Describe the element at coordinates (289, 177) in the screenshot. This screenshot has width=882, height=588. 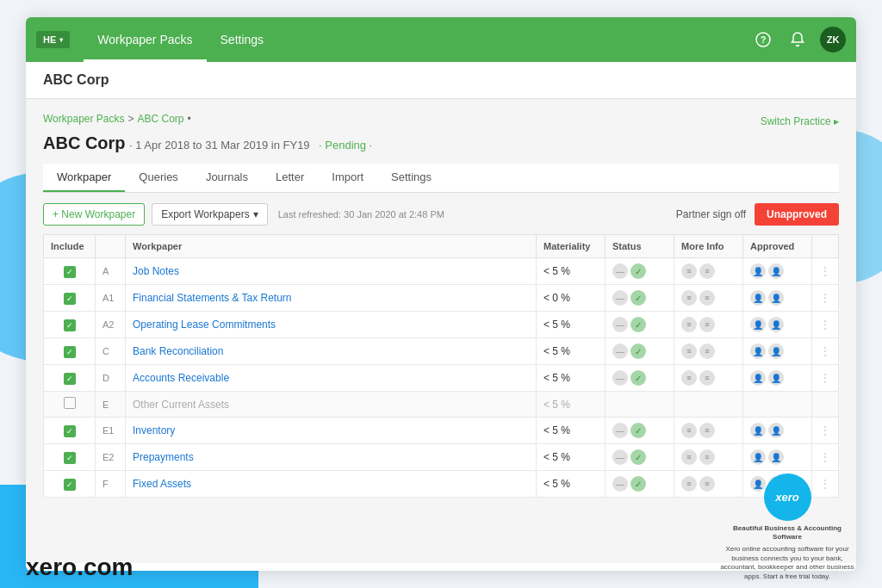
I see `tab-letter: Letter` at that location.